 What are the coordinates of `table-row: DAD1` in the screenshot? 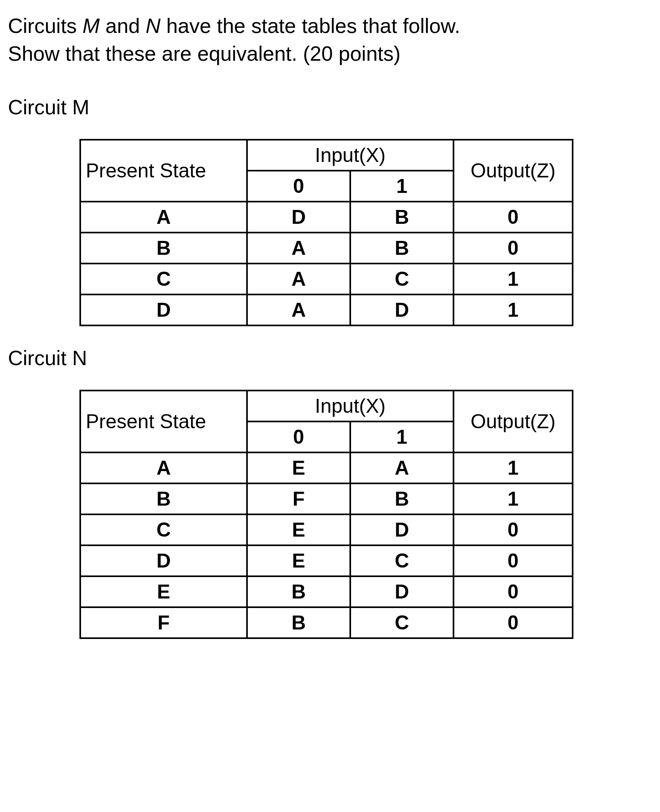 It's located at (326, 310).